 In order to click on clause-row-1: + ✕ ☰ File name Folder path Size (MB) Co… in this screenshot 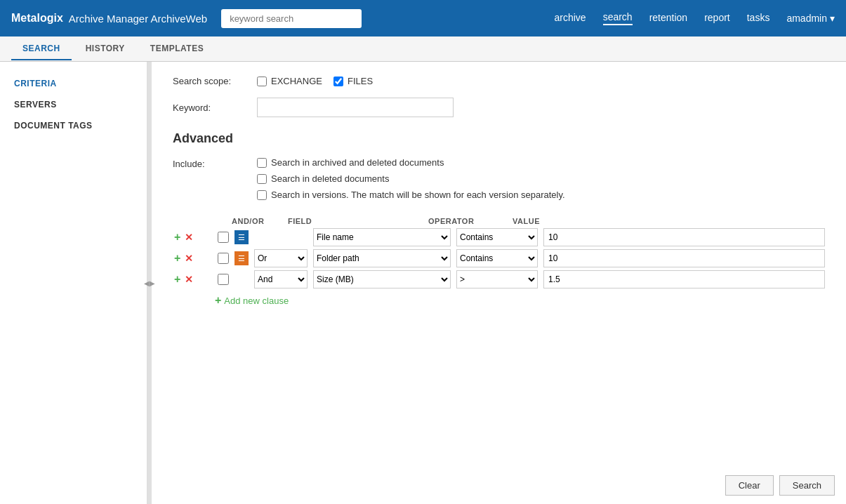, I will do `click(498, 237)`.